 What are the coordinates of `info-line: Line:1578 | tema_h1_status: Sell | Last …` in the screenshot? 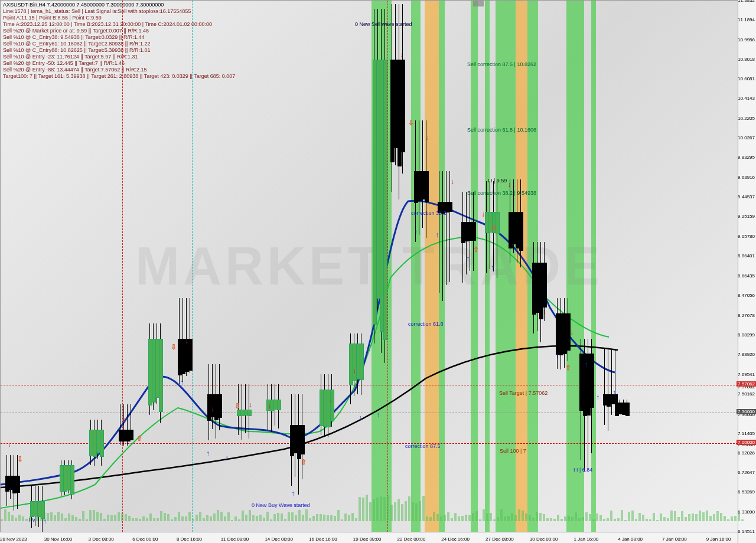 It's located at (119, 12).